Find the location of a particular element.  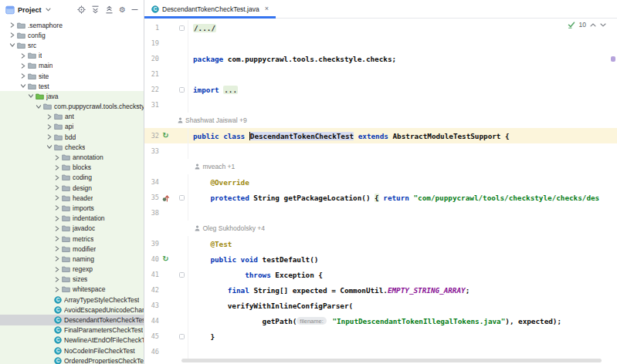

tree-item-arraytypestylechecktest: CArrayTypeStyleCheckTest is located at coordinates (72, 299).